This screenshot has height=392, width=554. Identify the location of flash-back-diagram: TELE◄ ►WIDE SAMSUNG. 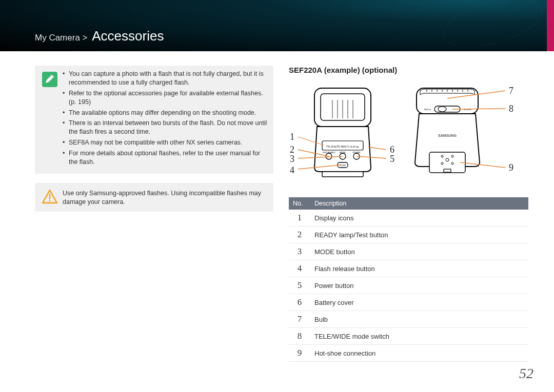
(458, 132).